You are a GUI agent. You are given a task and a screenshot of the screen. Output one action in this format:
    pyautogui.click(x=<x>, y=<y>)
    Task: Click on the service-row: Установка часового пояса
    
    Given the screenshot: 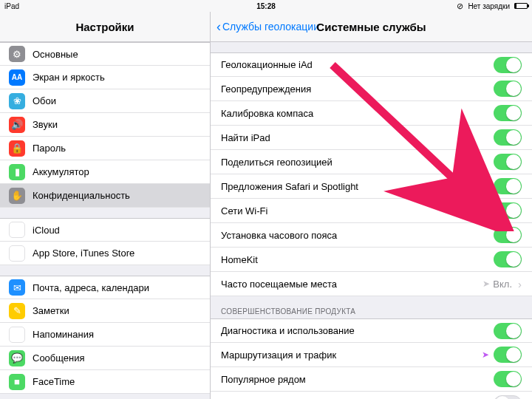 What is the action you would take?
    pyautogui.click(x=371, y=235)
    